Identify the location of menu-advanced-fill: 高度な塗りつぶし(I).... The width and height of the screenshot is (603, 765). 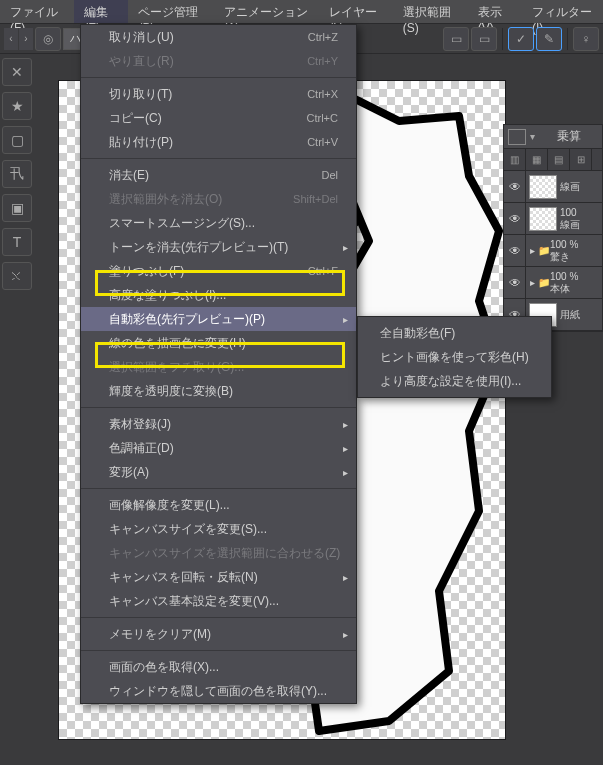
(218, 295).